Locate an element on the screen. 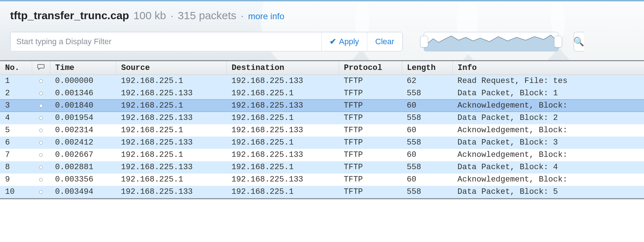 The height and width of the screenshot is (242, 644). cell-time: 0.002881 is located at coordinates (83, 167).